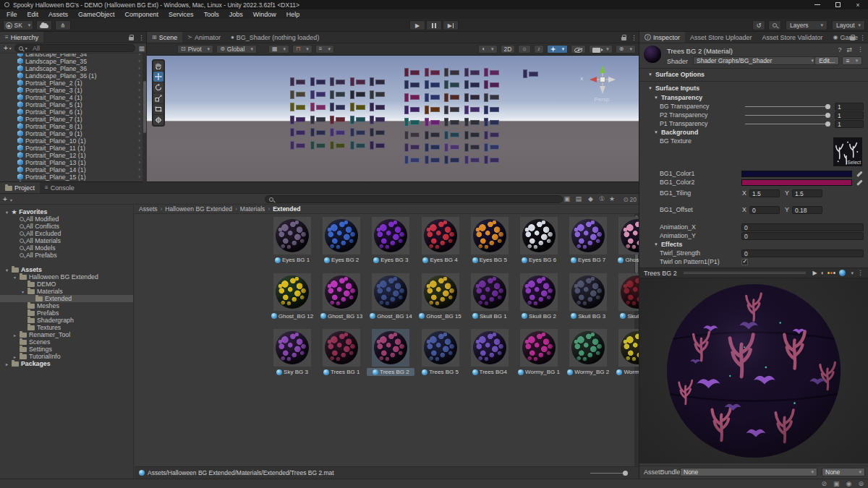  I want to click on asset-item-eyes-bg-5: Eyes BG 5, so click(490, 240).